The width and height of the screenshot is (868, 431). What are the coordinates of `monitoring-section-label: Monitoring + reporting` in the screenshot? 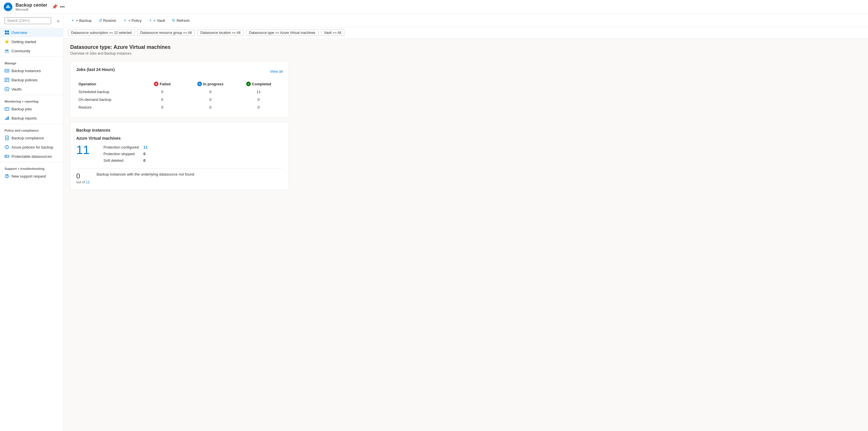 It's located at (32, 100).